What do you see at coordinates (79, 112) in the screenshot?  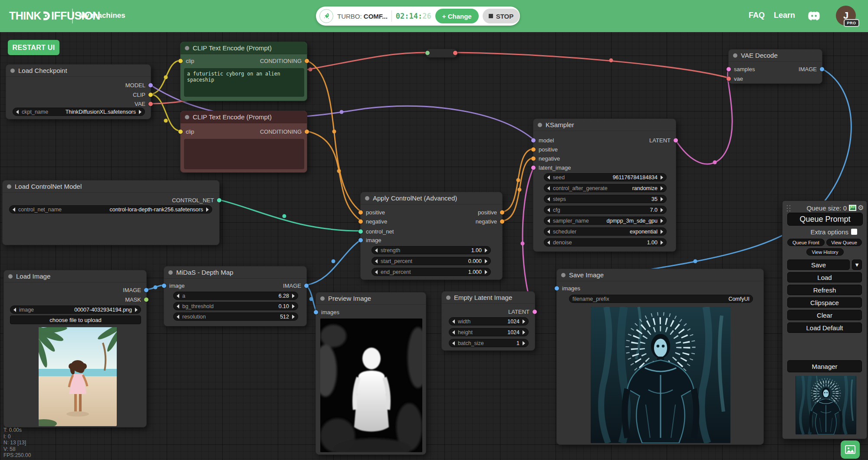 I see `widget-ckpt-name: ckpt_name ThinkDiffusionXL.safetensors` at bounding box center [79, 112].